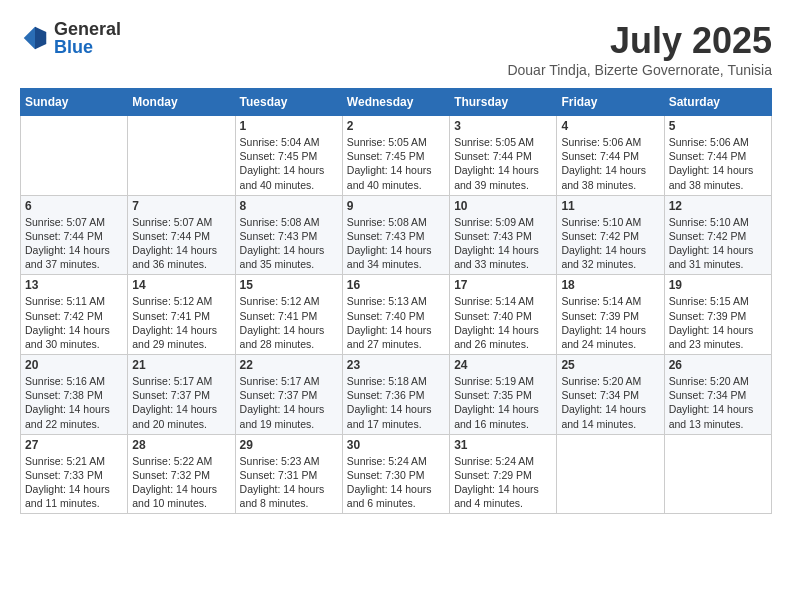 Image resolution: width=792 pixels, height=612 pixels. What do you see at coordinates (610, 322) in the screenshot?
I see `day-info: Sunrise: 5:14 AMSunset: 7:39 PMDaylight:…` at bounding box center [610, 322].